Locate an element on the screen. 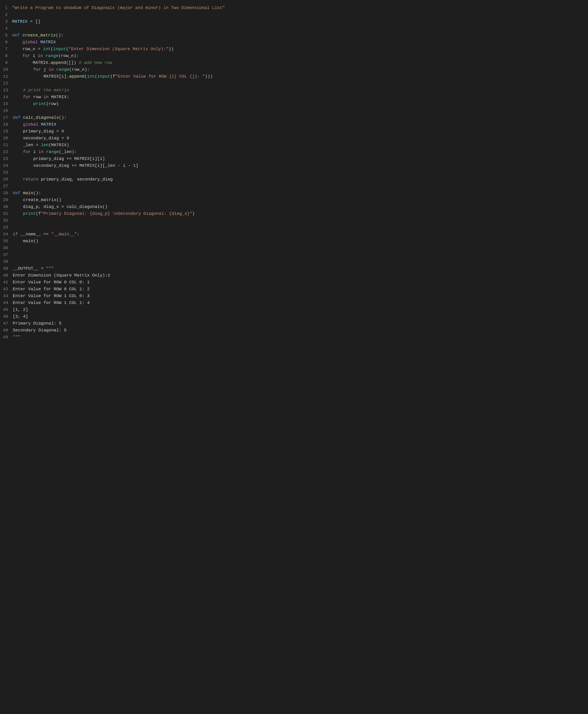  line-content: Secondary Diagonal: 5 is located at coordinates (299, 330).